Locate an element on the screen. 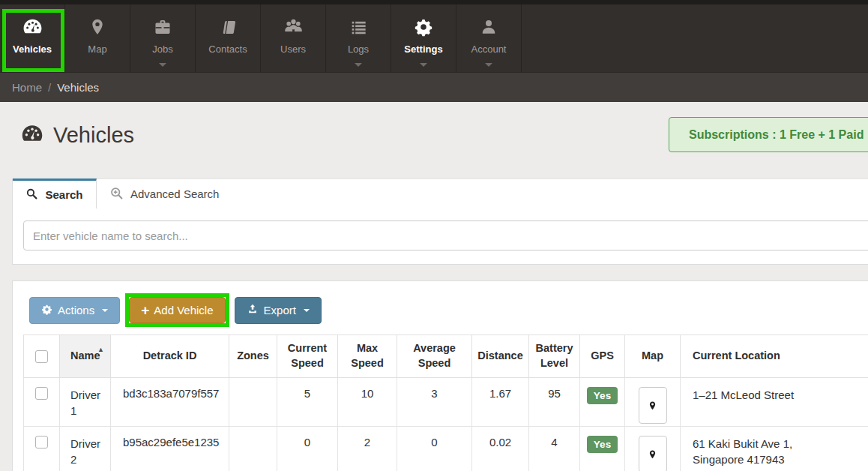 This screenshot has height=471, width=868. cell-current-location: 61 Kaki Bukit Ave 1, Singapore 417943 is located at coordinates (774, 448).